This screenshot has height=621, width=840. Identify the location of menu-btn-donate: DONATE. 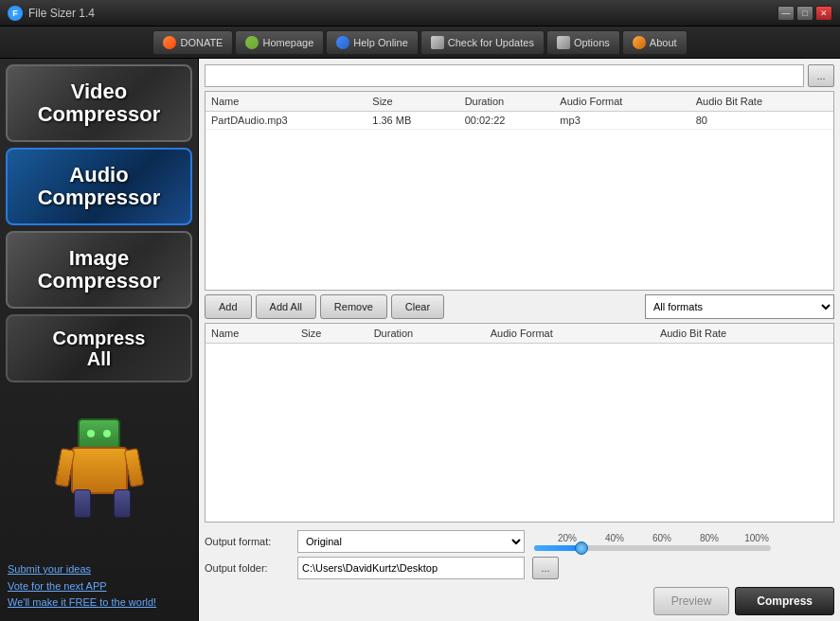
(193, 43).